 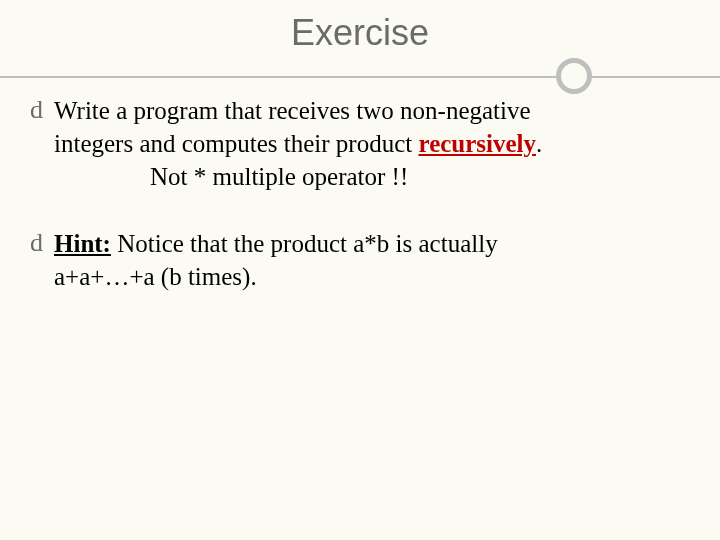 I want to click on hint-label: Hint:, so click(x=82, y=244).